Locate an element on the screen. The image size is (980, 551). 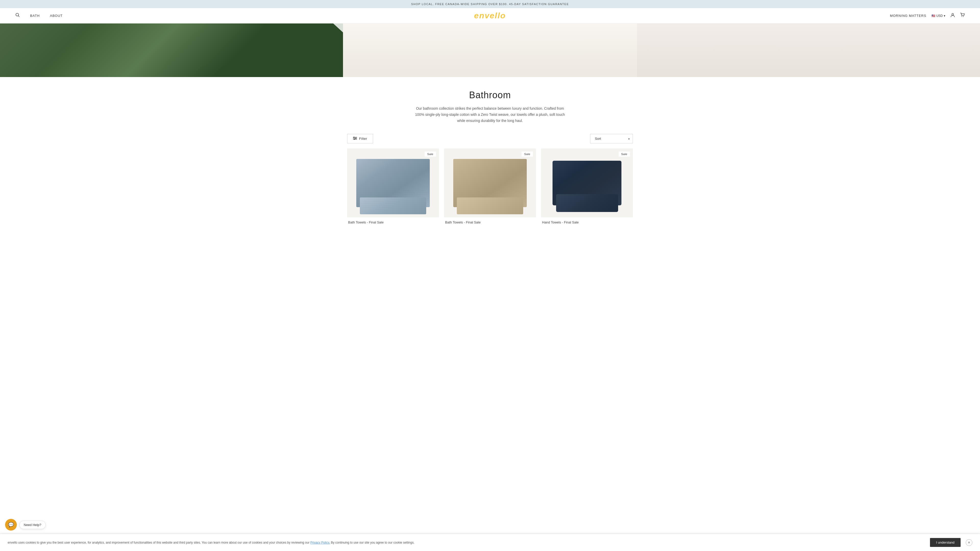
site-header: BATH ABOUT envello MORNING MATTERS 🇺🇸 US… is located at coordinates (490, 16).